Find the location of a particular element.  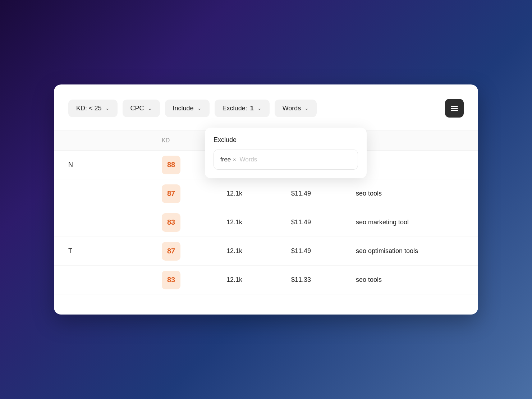

keyword-text-cell: seo optimisation tools is located at coordinates (410, 251).